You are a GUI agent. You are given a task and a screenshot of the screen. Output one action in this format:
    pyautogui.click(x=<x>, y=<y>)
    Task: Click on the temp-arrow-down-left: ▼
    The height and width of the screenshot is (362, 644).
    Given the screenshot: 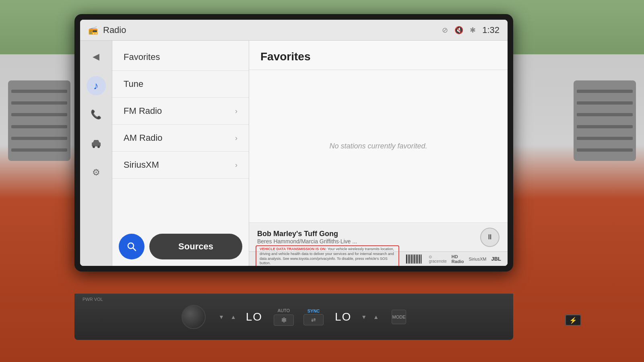 What is the action you would take?
    pyautogui.click(x=221, y=317)
    